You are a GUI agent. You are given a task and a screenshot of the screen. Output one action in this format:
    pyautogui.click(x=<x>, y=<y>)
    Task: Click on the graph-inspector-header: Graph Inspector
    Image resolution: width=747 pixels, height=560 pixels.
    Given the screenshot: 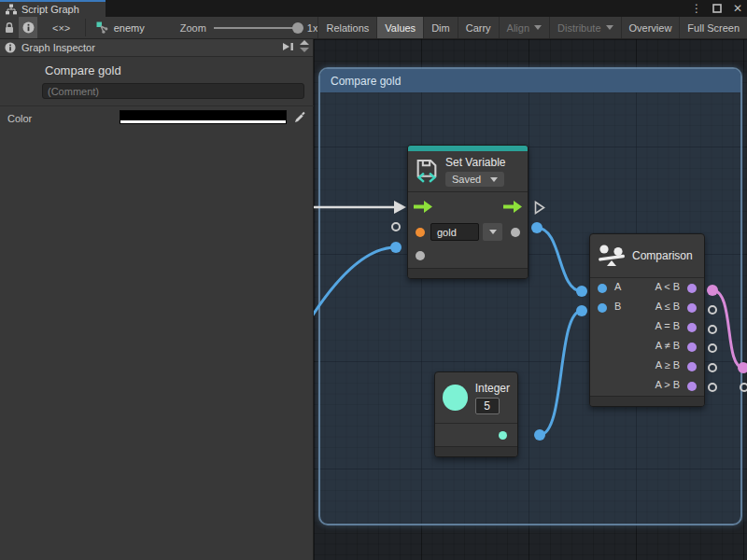 What is the action you would take?
    pyautogui.click(x=157, y=49)
    